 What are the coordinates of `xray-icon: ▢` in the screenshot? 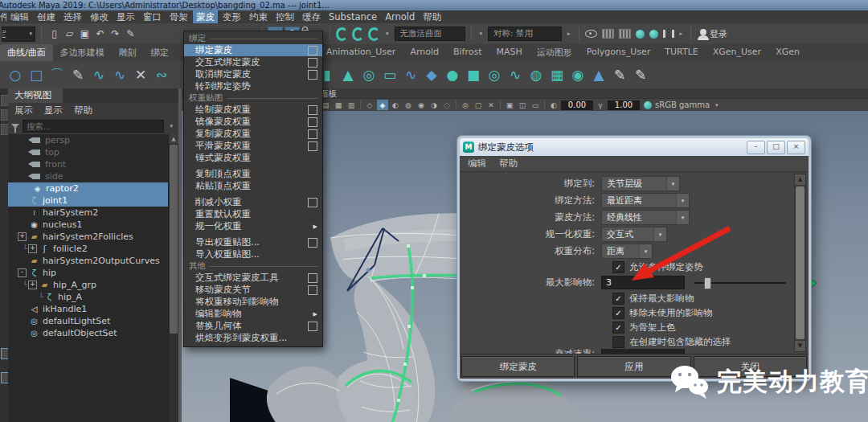 It's located at (478, 104).